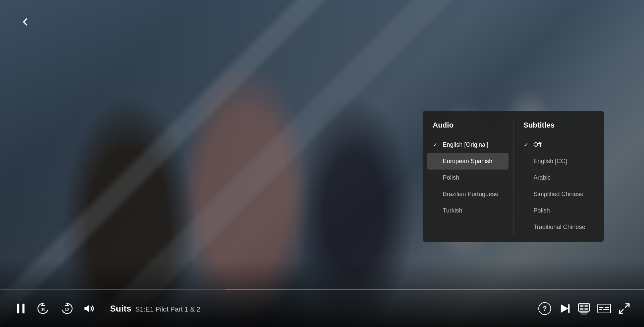  I want to click on subtitles-cc-button, so click(604, 309).